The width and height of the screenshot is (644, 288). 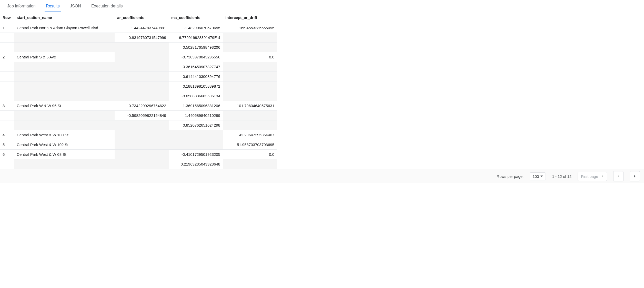 What do you see at coordinates (75, 6) in the screenshot?
I see `tab-json: JSON` at bounding box center [75, 6].